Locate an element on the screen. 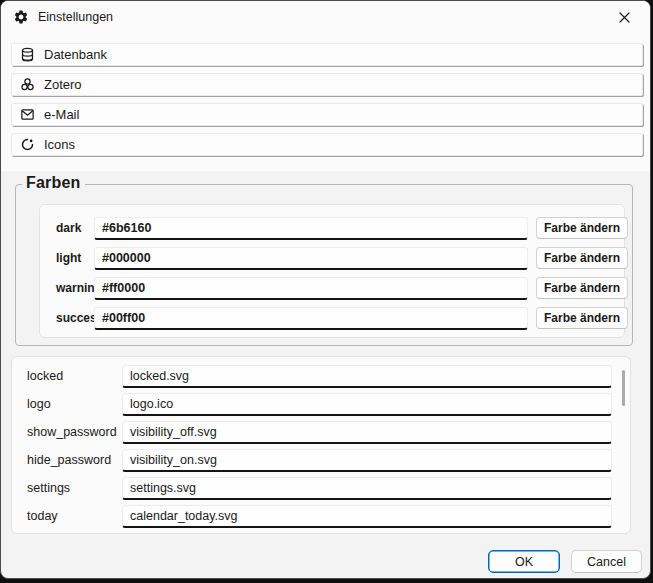 The width and height of the screenshot is (653, 583). cancel-button: Cancel is located at coordinates (606, 562).